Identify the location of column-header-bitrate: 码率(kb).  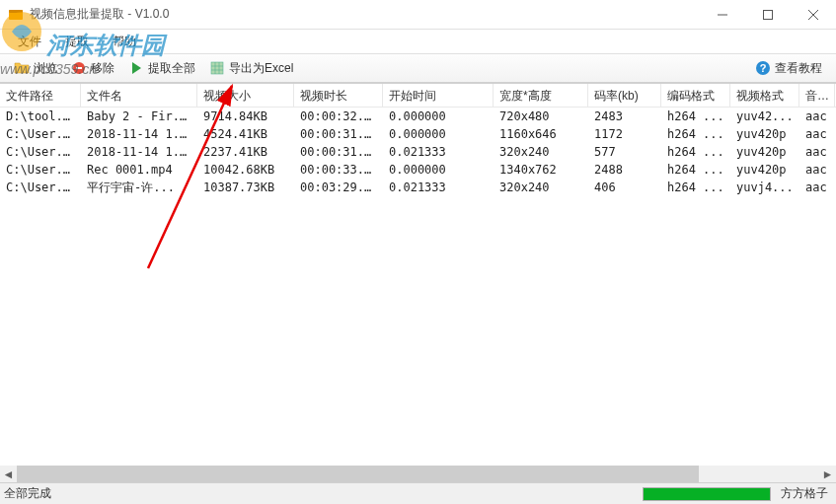
(625, 95).